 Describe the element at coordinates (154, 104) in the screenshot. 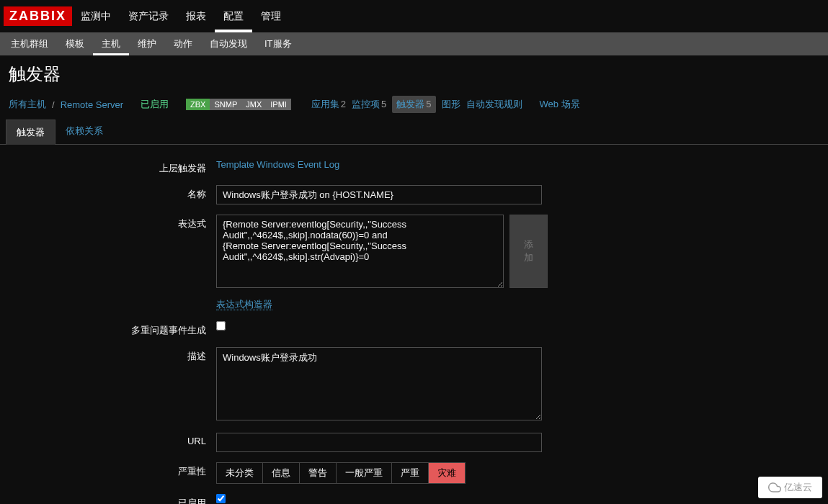

I see `status-badge: 已启用` at that location.